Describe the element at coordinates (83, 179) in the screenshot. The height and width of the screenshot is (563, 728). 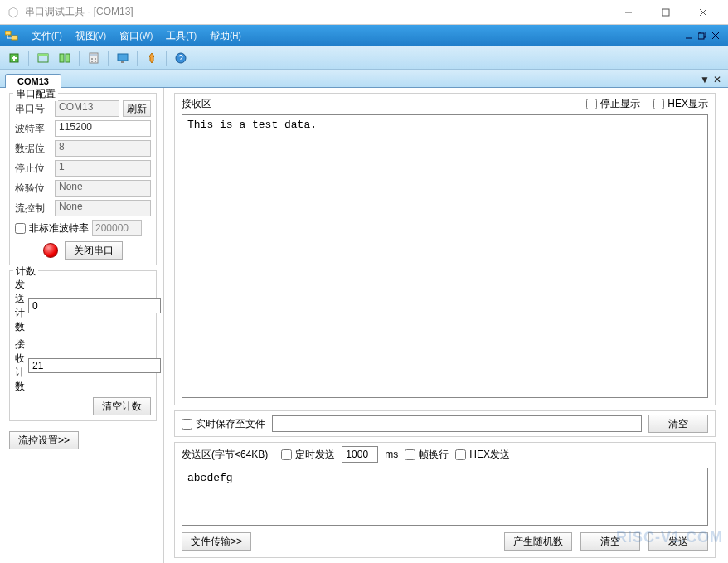
I see `serial-config-group: 串口配置 串口号 COM13 刷新 波特率 115200 数据位 8 停止位 1…` at that location.